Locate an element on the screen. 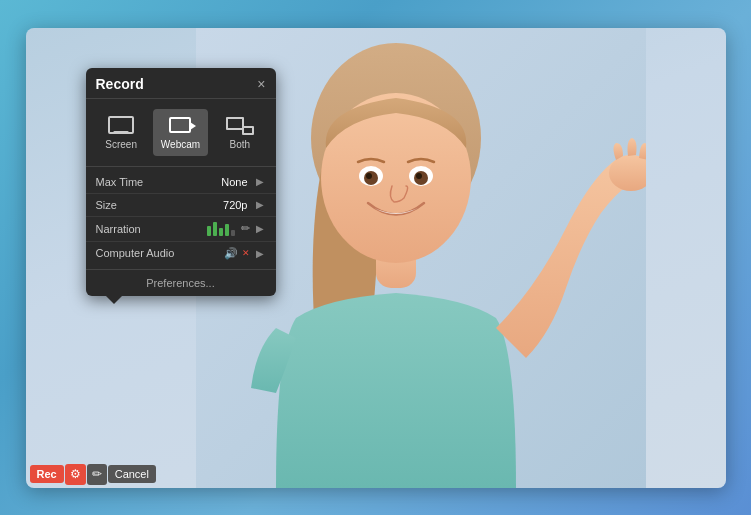 The height and width of the screenshot is (515, 751). narration-bars is located at coordinates (221, 229).